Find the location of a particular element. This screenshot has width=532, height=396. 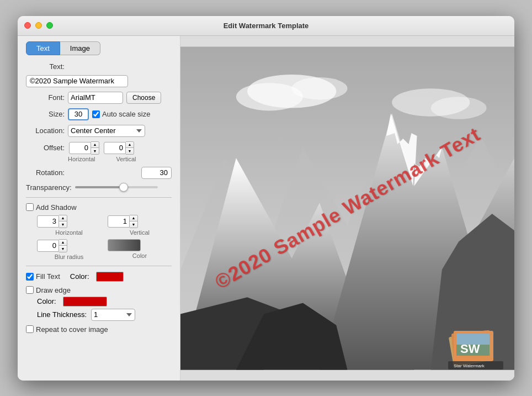

maximize-button is located at coordinates (50, 25).